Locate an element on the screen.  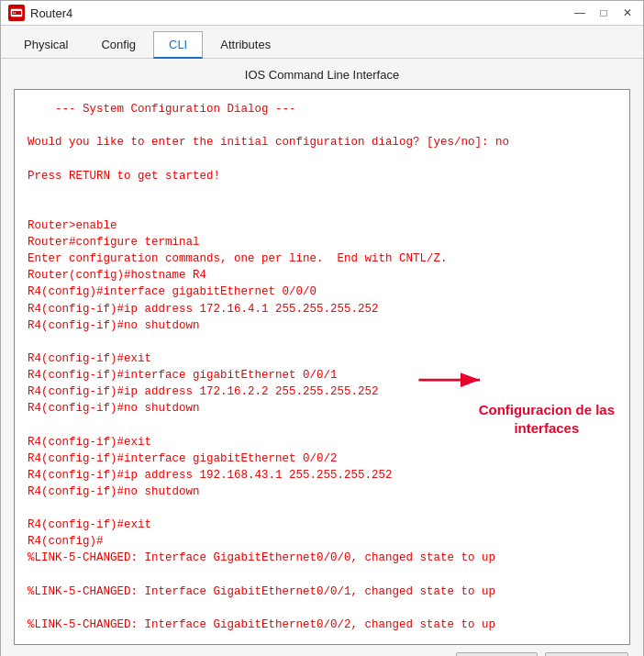
maximize-button: □ is located at coordinates (604, 13).